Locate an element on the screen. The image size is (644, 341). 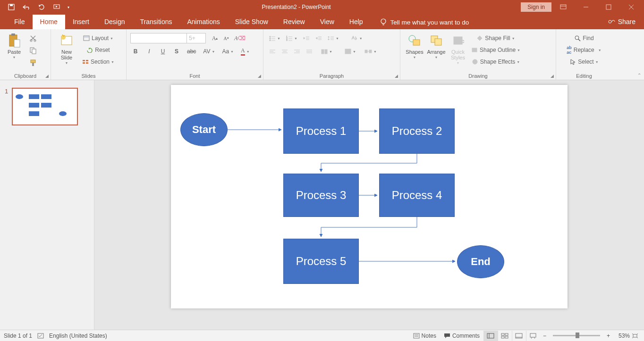
bullets-button: ▼ is located at coordinates (275, 38).